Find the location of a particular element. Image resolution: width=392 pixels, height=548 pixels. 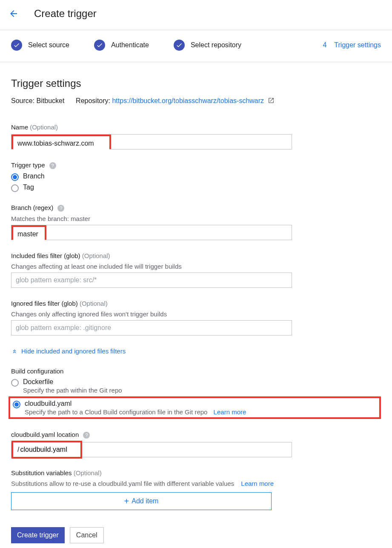

ignored-hint: Changes only affecting ignored files won… is located at coordinates (196, 314).